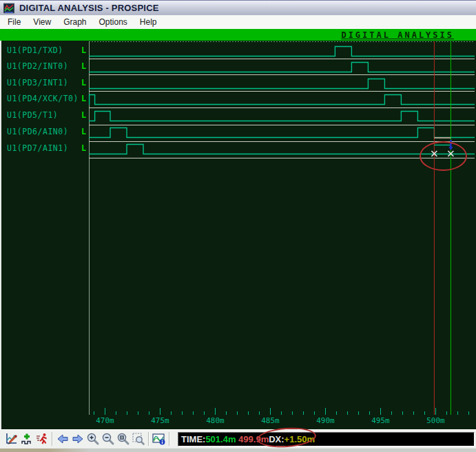 The width and height of the screenshot is (476, 452). I want to click on graph-info-icon, so click(159, 439).